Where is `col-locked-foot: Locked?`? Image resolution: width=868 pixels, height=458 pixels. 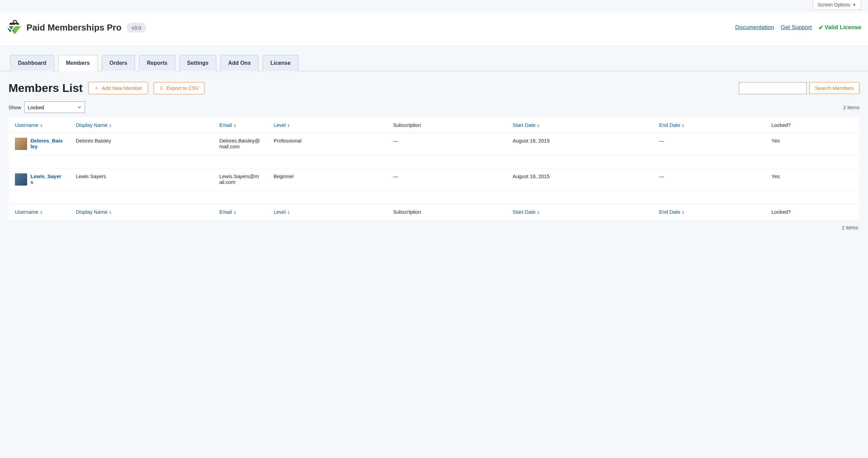 col-locked-foot: Locked? is located at coordinates (812, 212).